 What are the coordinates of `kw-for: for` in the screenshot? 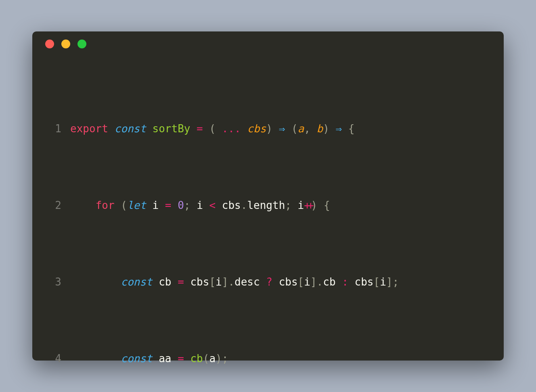 It's located at (105, 205).